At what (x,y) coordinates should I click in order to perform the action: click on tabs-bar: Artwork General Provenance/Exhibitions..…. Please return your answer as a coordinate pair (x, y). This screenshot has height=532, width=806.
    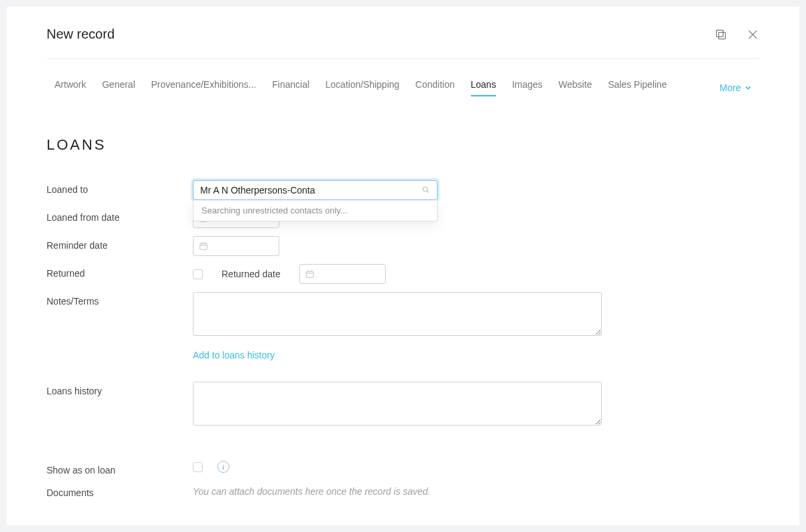
    Looking at the image, I should click on (403, 78).